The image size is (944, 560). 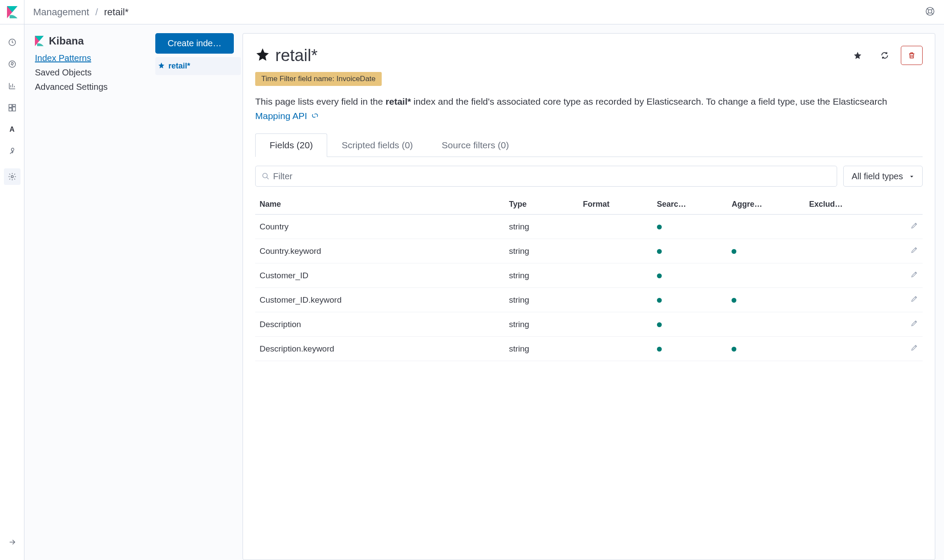 What do you see at coordinates (589, 276) in the screenshot?
I see `table-row: Customer_IDstring` at bounding box center [589, 276].